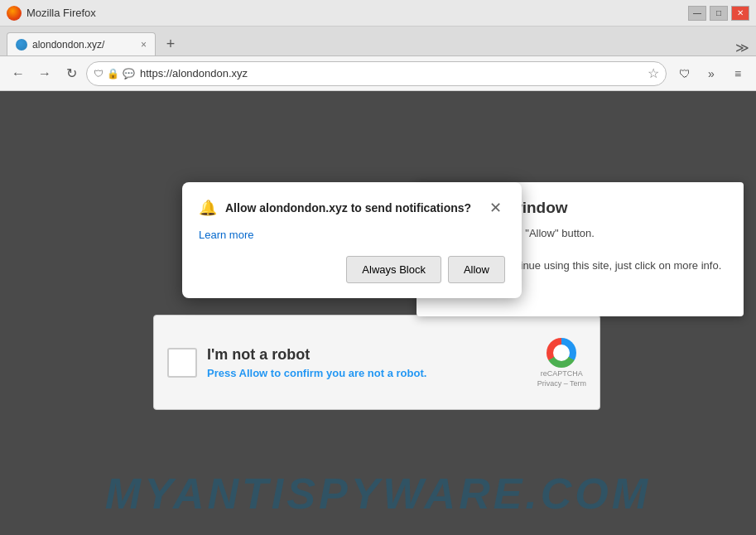  Describe the element at coordinates (45, 74) in the screenshot. I see `forward-button: →` at that location.